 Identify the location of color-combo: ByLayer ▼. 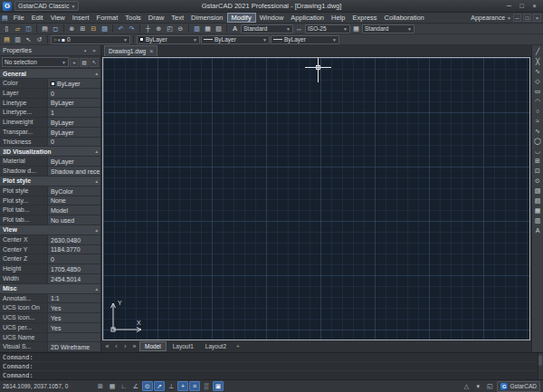
(168, 40).